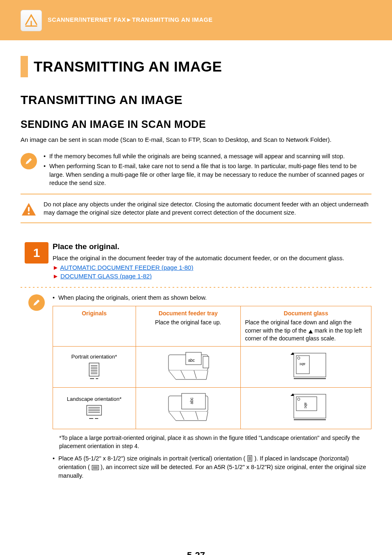 Image resolution: width=392 pixels, height=555 pixels. What do you see at coordinates (196, 173) in the screenshot?
I see `note-block: If the memory becomes full while the ori…` at bounding box center [196, 173].